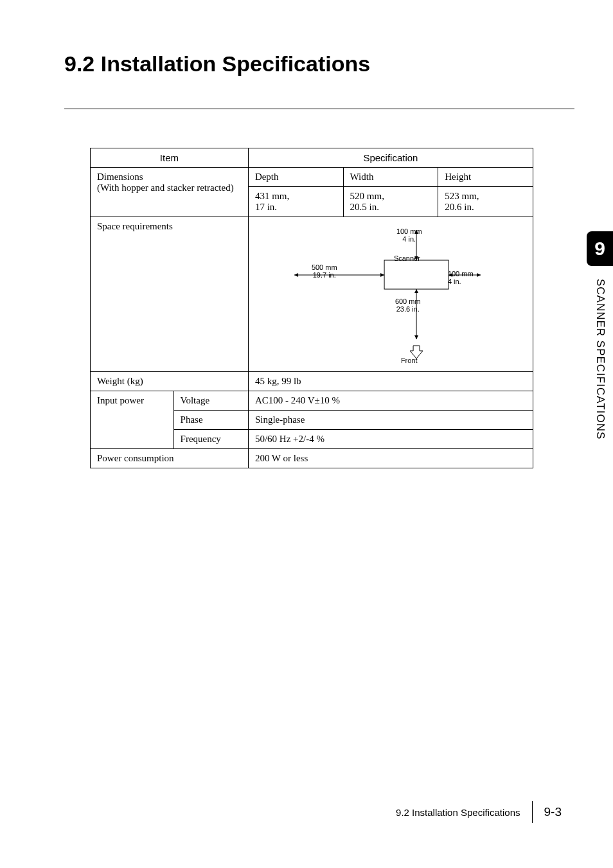 The height and width of the screenshot is (868, 613). What do you see at coordinates (407, 258) in the screenshot?
I see `diag-scanner: Scanner` at bounding box center [407, 258].